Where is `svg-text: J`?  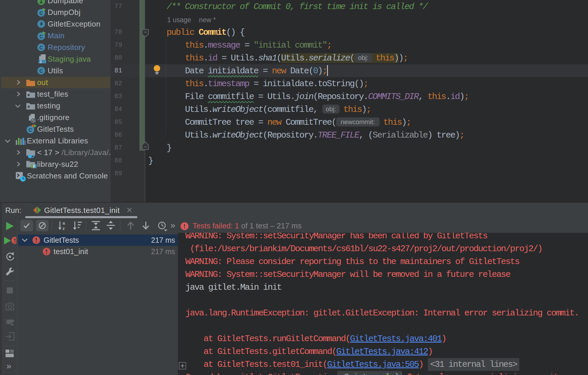
svg-text: J is located at coordinates (40, 62).